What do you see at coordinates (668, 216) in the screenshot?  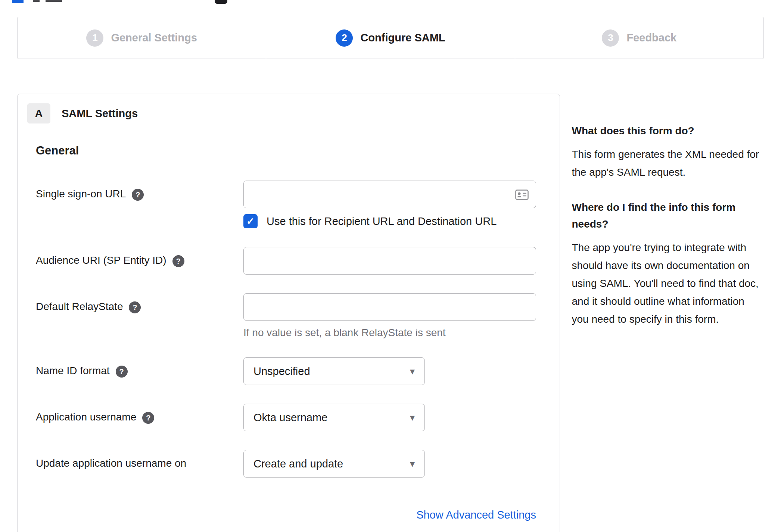 I see `sidebar-question-2: Where do I find the info this form needs…` at bounding box center [668, 216].